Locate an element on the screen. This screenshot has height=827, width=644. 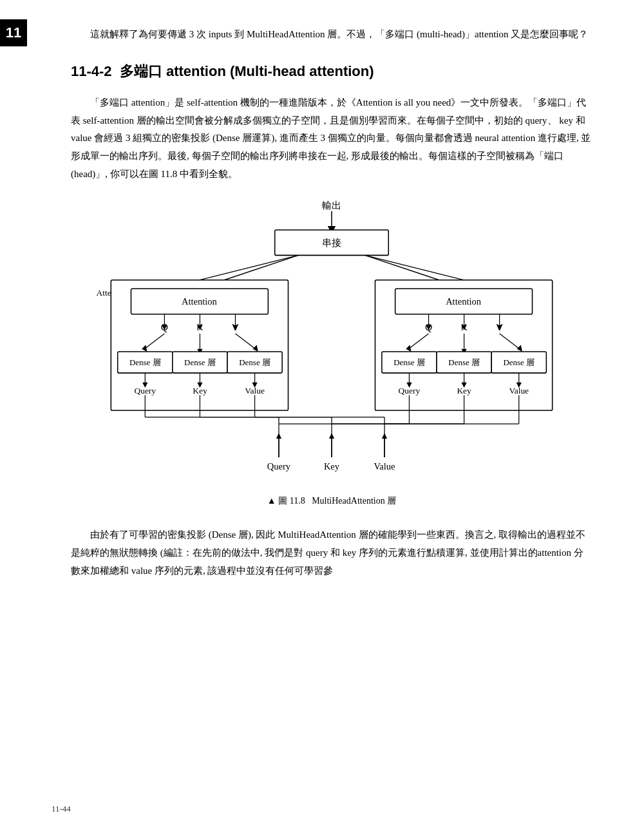
diagram-caption: ▲ 圖 11.8 MultiHeadAttention 層 is located at coordinates (332, 501).